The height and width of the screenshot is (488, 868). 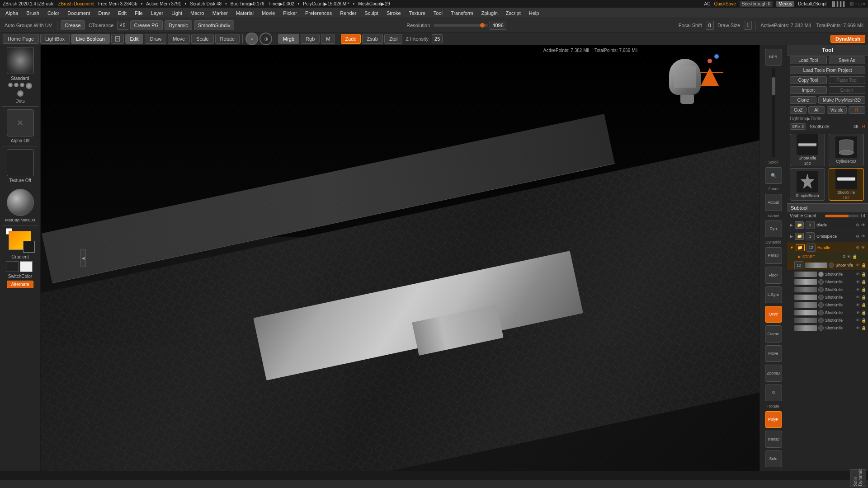 I want to click on menu-brush: Brush, so click(x=33, y=13).